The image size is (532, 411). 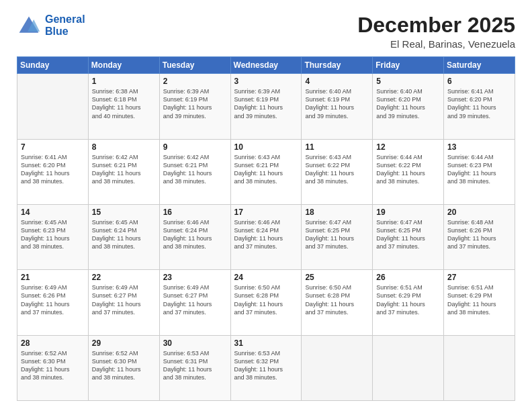 What do you see at coordinates (408, 147) in the screenshot?
I see `day-number: 12` at bounding box center [408, 147].